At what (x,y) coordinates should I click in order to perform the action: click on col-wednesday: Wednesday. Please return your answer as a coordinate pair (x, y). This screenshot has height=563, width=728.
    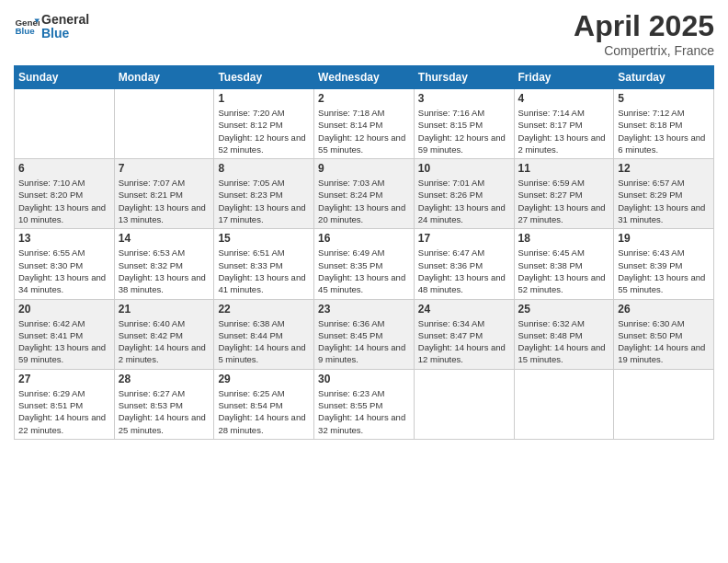
    Looking at the image, I should click on (364, 77).